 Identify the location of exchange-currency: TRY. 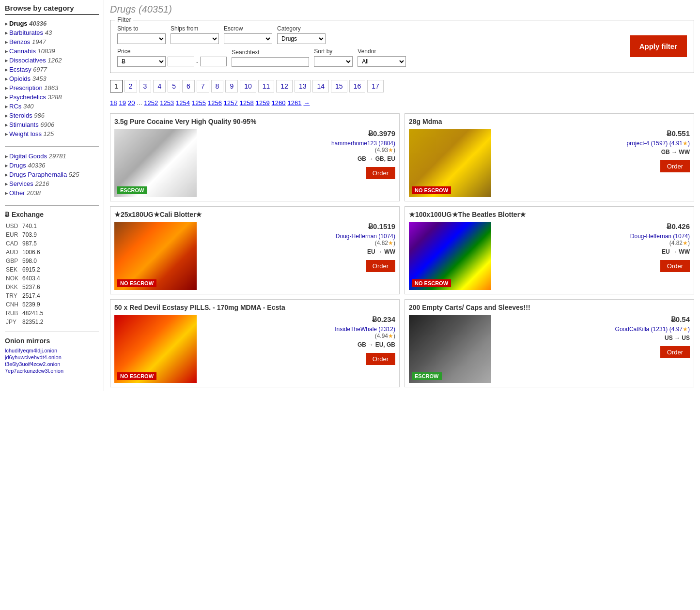
(14, 296).